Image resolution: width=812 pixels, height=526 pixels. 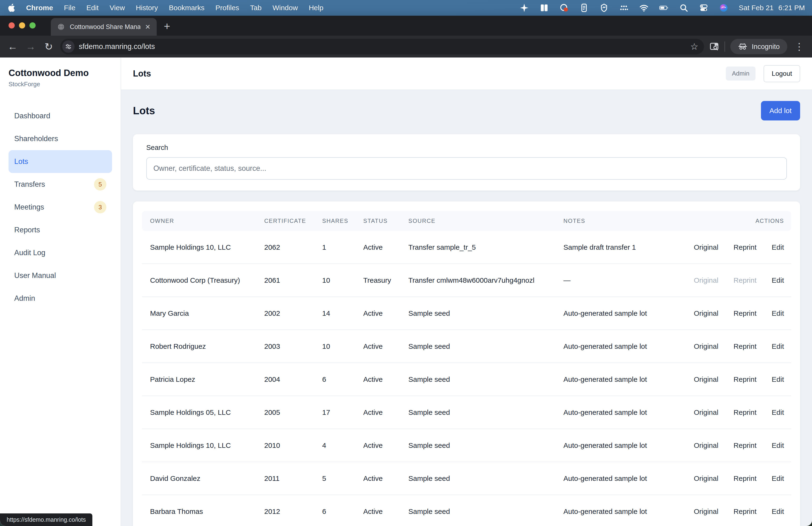 What do you see at coordinates (782, 74) in the screenshot?
I see `logout-button: Logout` at bounding box center [782, 74].